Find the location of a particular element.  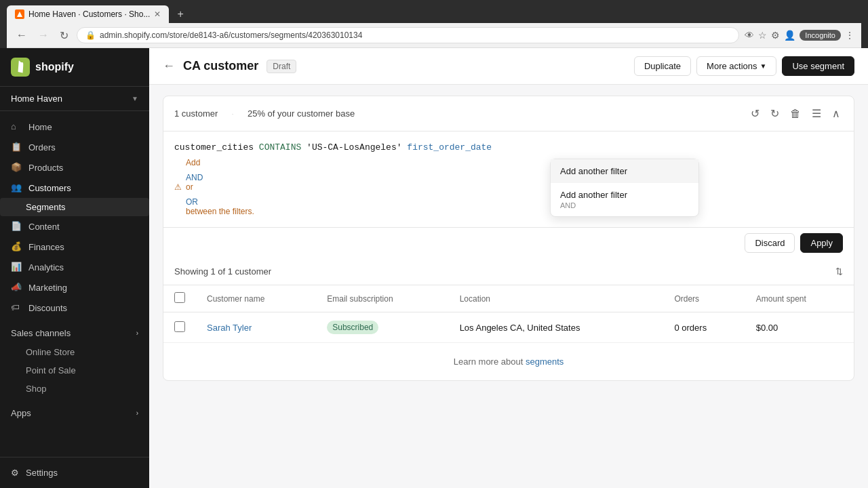

sidebar-item-label: Products is located at coordinates (46, 168).